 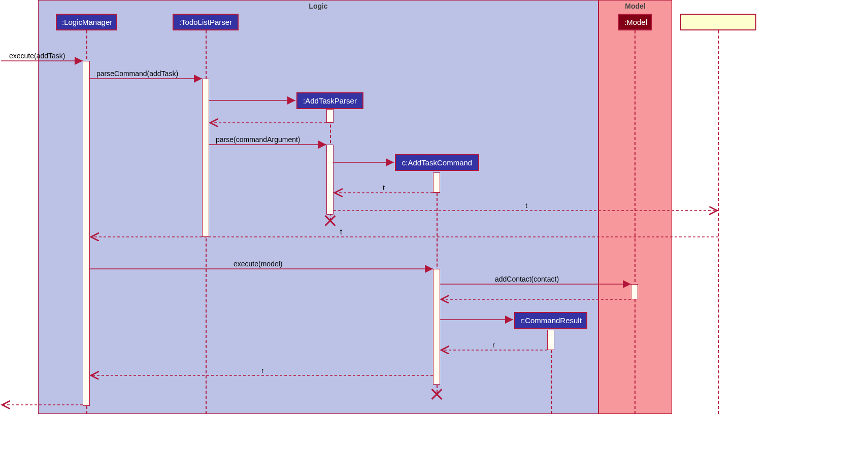 I want to click on participant-addtaskparser: :AddTaskParser, so click(x=330, y=100).